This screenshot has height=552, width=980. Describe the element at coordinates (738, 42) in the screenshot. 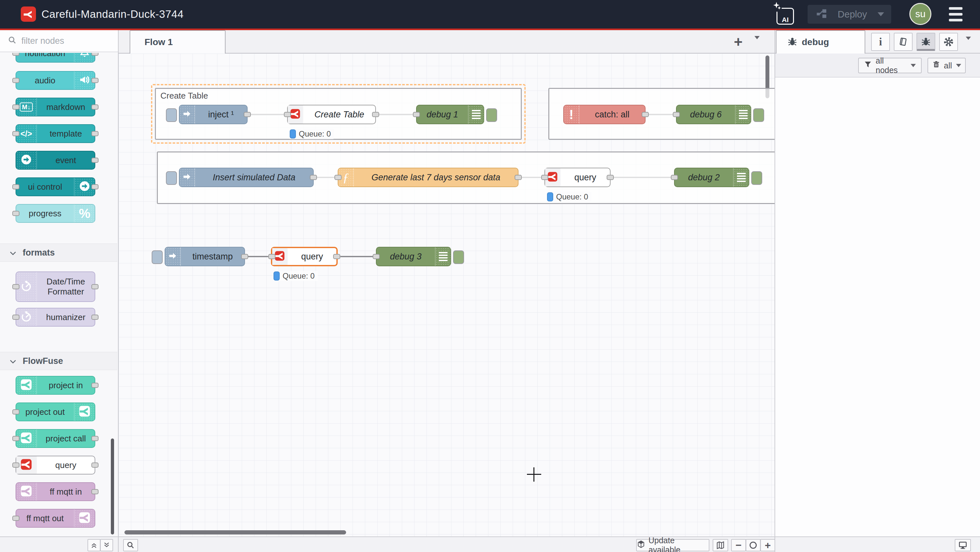

I see `add-flow-button: +` at that location.